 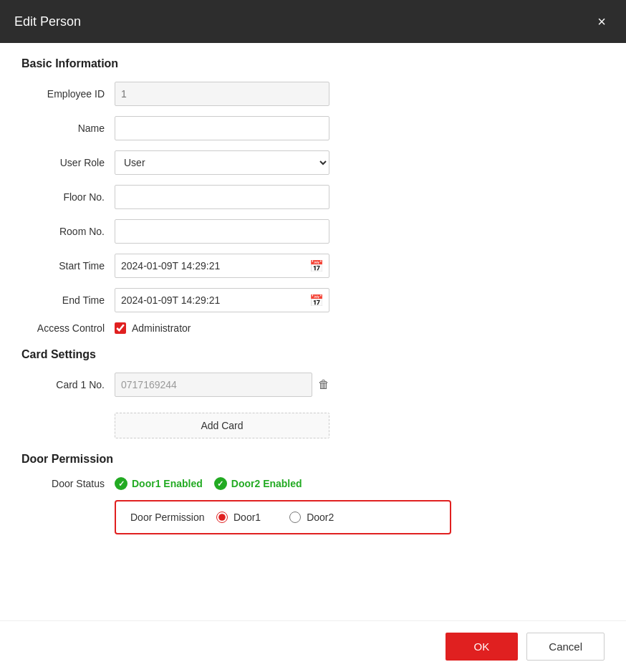 What do you see at coordinates (208, 484) in the screenshot?
I see `door-status-items: ✓ Door1 Enabled ✓ Door2 Enabled` at bounding box center [208, 484].